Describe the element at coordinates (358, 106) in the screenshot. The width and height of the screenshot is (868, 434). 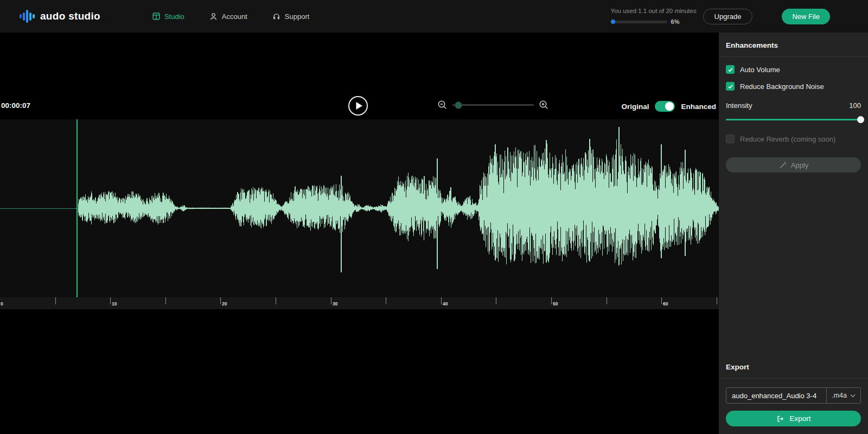
I see `play-button` at that location.